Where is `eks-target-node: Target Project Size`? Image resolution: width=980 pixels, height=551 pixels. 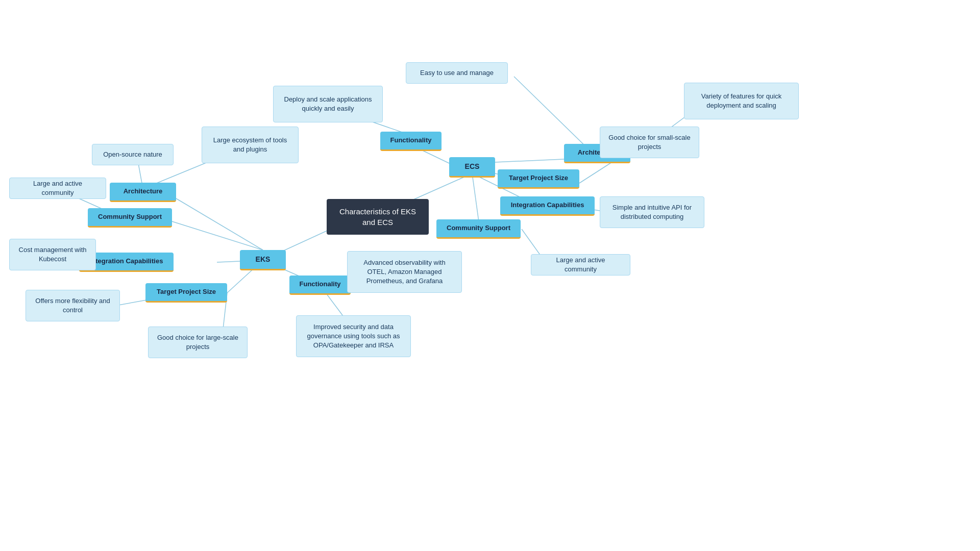 eks-target-node: Target Project Size is located at coordinates (186, 293).